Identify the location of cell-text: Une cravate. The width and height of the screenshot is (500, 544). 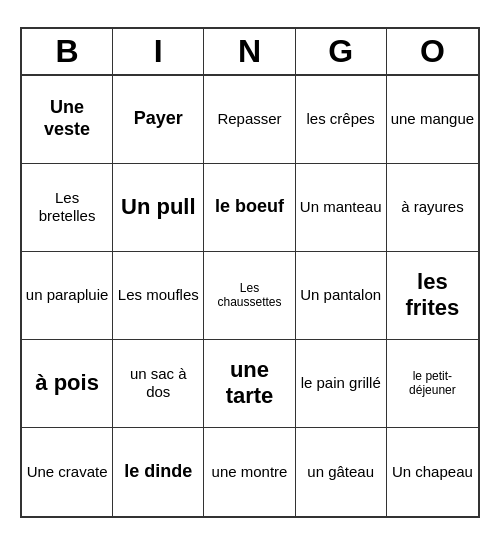
(68, 472).